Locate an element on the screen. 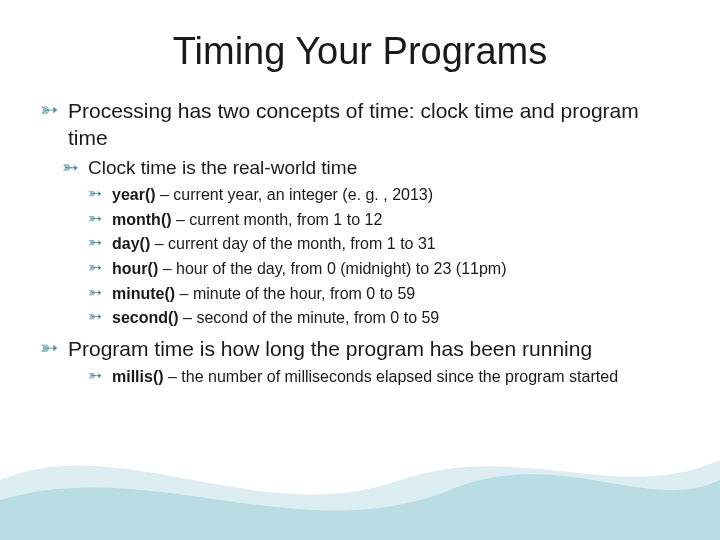 This screenshot has width=720, height=540. fn-name: minute() is located at coordinates (144, 294).